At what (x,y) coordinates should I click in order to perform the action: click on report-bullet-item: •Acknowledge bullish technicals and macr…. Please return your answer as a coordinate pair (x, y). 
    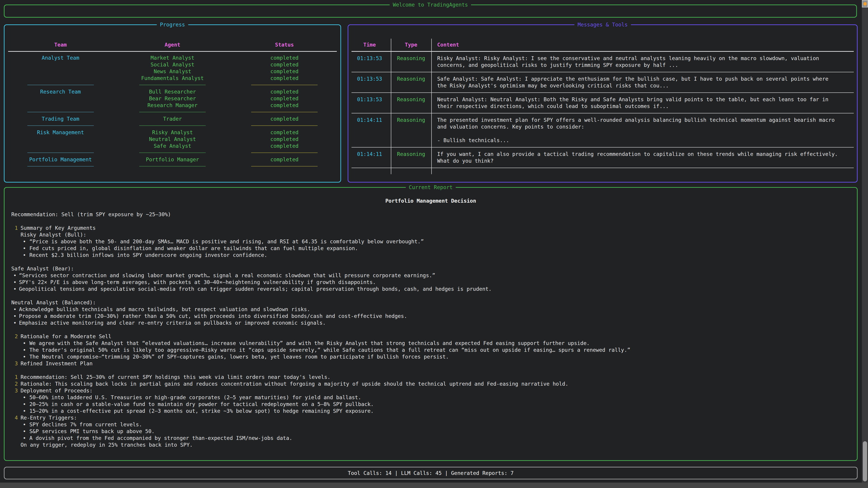
    Looking at the image, I should click on (431, 309).